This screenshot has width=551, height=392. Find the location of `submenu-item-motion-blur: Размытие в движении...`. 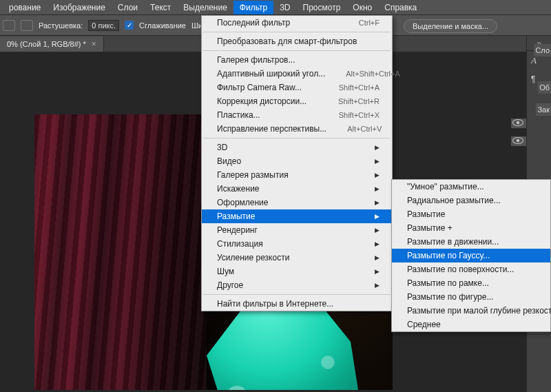

submenu-item-motion-blur: Размытие в движении... is located at coordinates (471, 242).